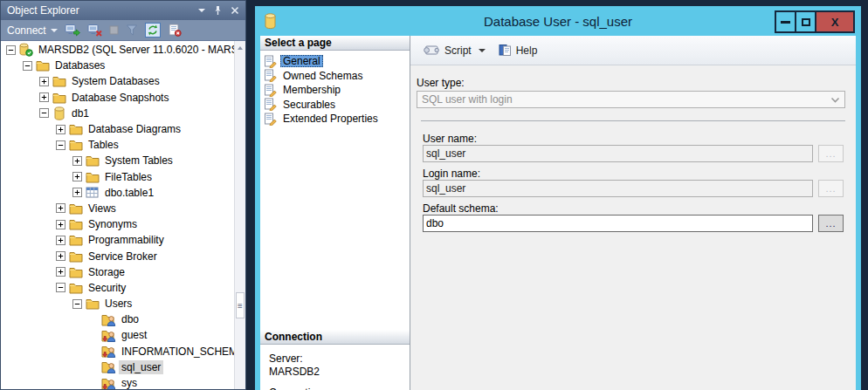 This screenshot has width=868, height=390. What do you see at coordinates (132, 30) in the screenshot?
I see `filter-icon` at bounding box center [132, 30].